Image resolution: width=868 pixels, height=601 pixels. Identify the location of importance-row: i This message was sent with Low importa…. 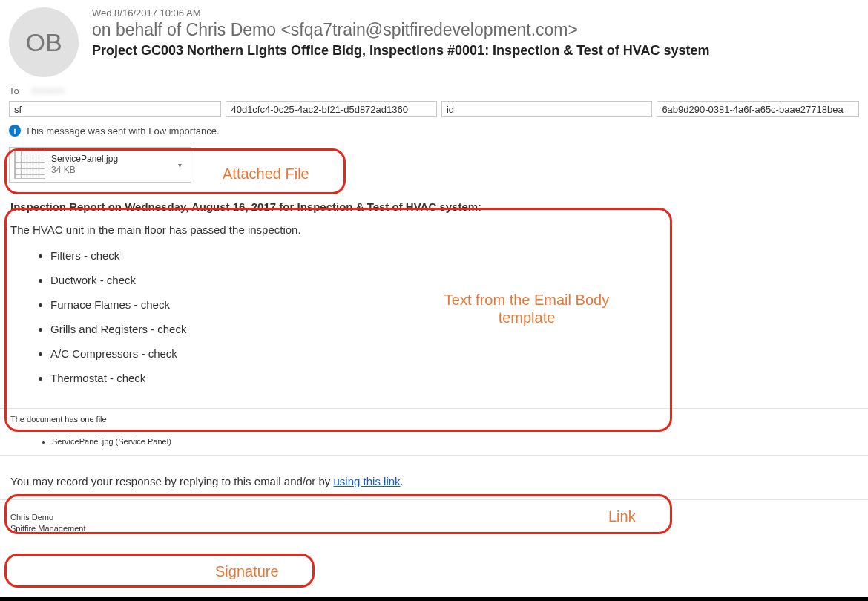
(434, 132).